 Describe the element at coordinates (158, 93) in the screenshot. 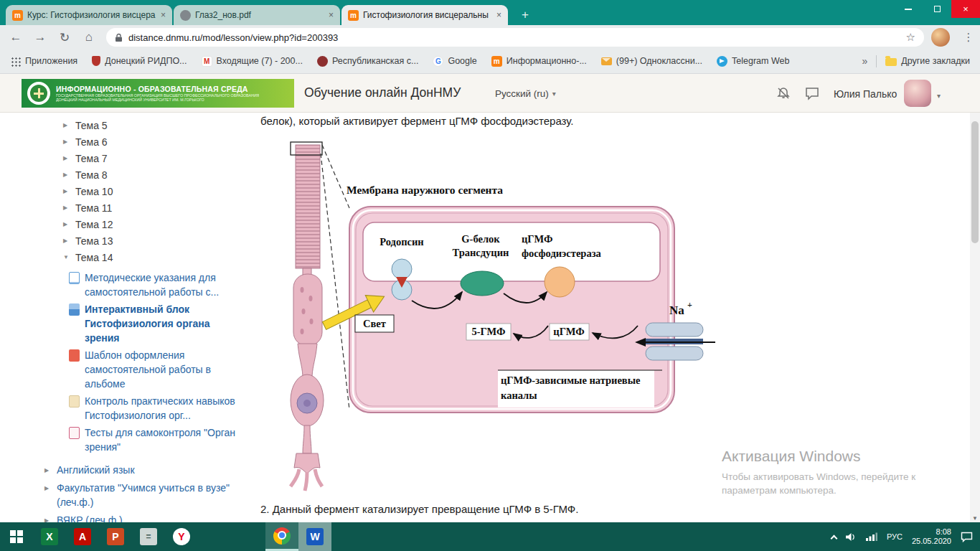

I see `site-logo: ИНФОРМАЦИОННО - ОБРАЗОВАТЕЛЬНАЯ СРЕДА ГО…` at that location.